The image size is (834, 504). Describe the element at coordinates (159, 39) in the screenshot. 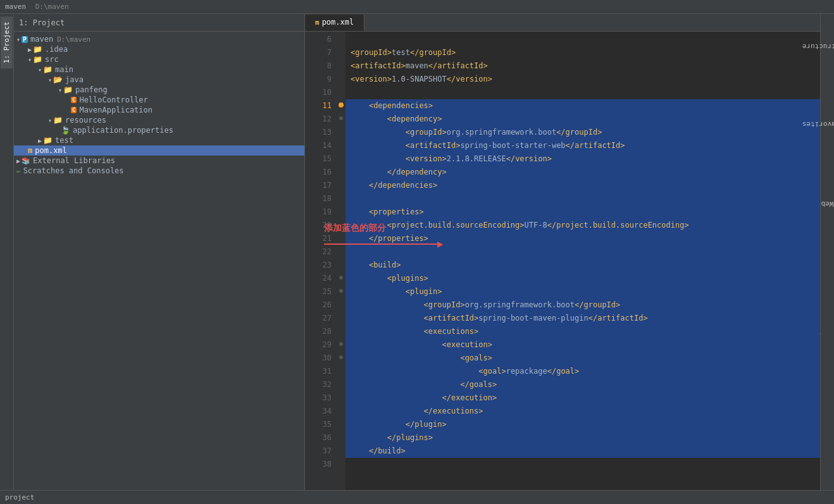

I see `tree-item-maven: ▾ P maven D:\maven` at that location.